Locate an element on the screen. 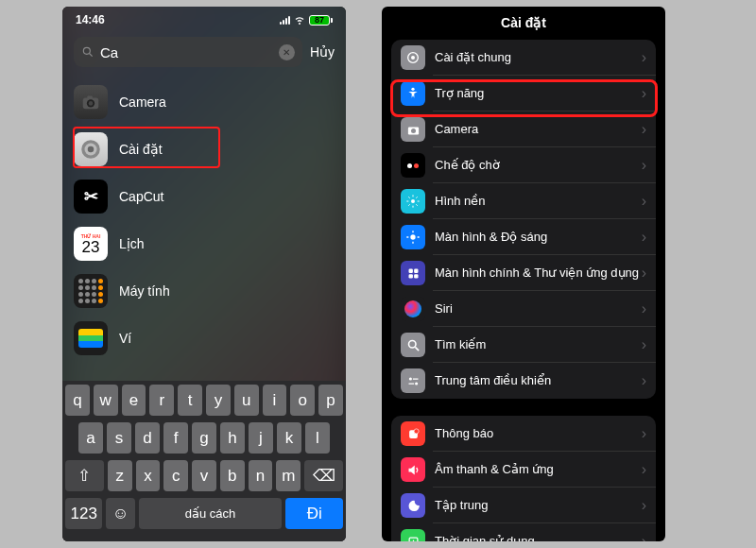 Image resolution: width=756 pixels, height=548 pixels. result-label: Máy tính is located at coordinates (145, 291).